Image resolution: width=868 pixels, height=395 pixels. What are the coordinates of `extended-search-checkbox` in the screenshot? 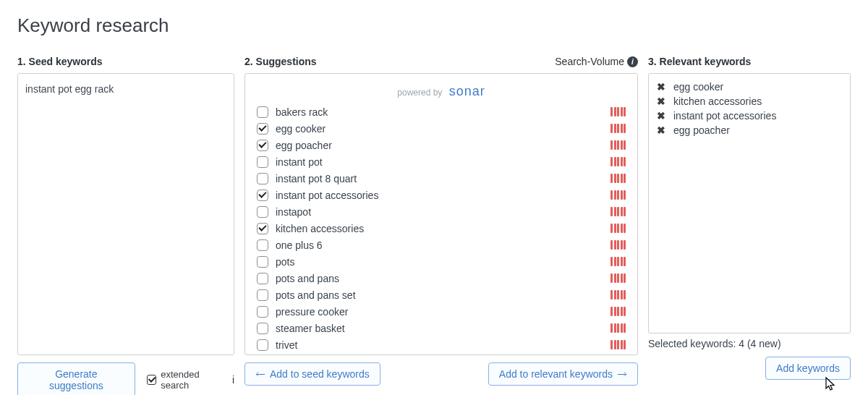 It's located at (152, 380).